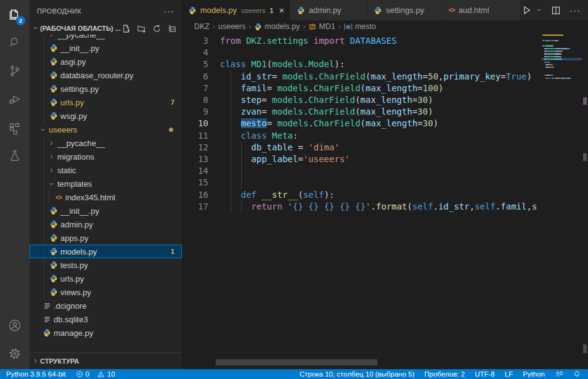 This screenshot has height=379, width=588. What do you see at coordinates (96, 374) in the screenshot?
I see `status-problems: 010` at bounding box center [96, 374].